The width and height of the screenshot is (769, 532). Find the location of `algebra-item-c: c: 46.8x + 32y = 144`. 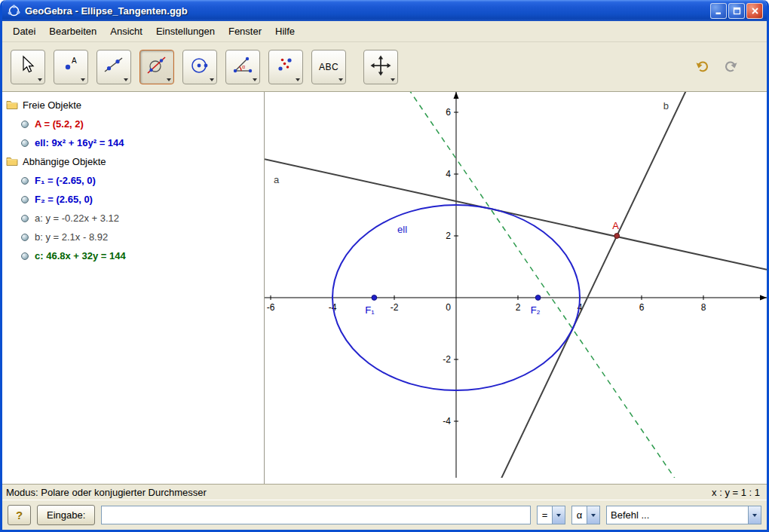

algebra-item-c: c: 46.8x + 32y = 144 is located at coordinates (133, 256).